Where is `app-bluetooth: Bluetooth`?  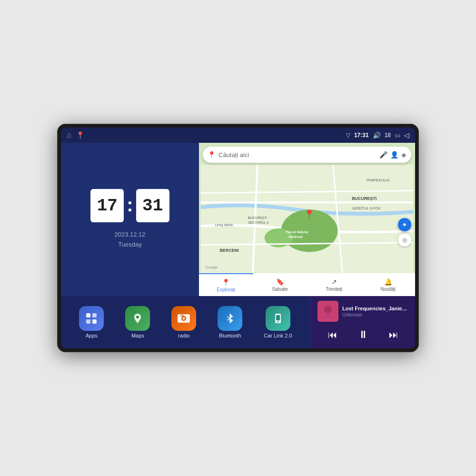
app-bluetooth: Bluetooth is located at coordinates (230, 322).